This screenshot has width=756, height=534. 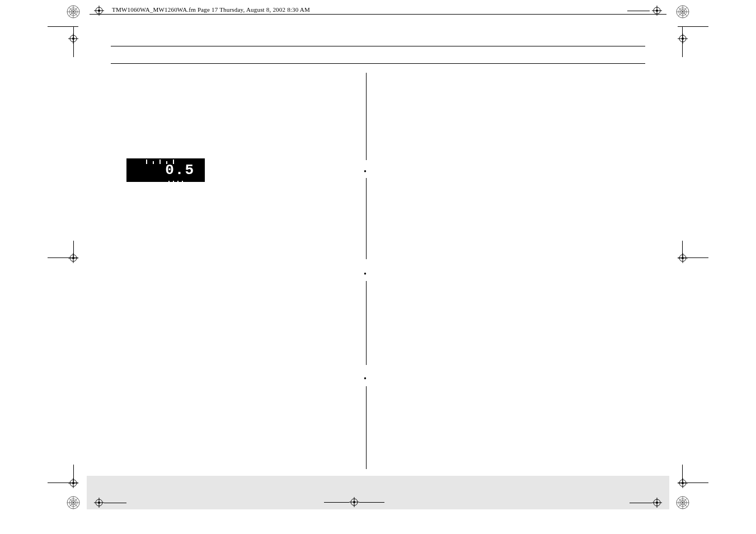 What do you see at coordinates (638, 11) in the screenshot?
I see `crop-bar-top-right` at bounding box center [638, 11].